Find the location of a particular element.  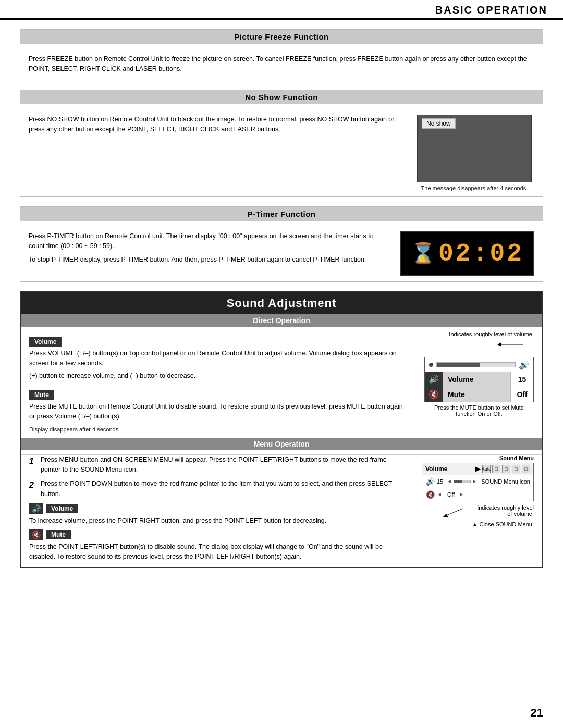

ptimer-body: Press P-TIMER button on Remote Control u… is located at coordinates (282, 251).